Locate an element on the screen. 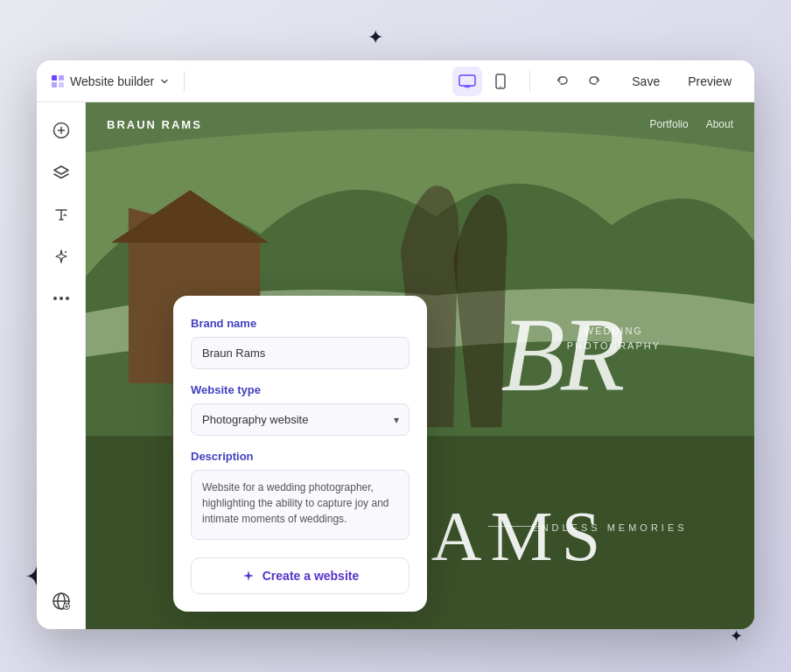 The height and width of the screenshot is (672, 791). website-type-select: Photography website Portfolio website Bu… is located at coordinates (300, 420).